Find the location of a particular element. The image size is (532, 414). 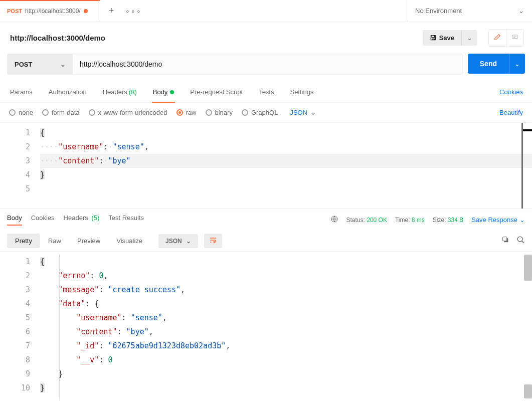

cursor-indicator is located at coordinates (527, 130).